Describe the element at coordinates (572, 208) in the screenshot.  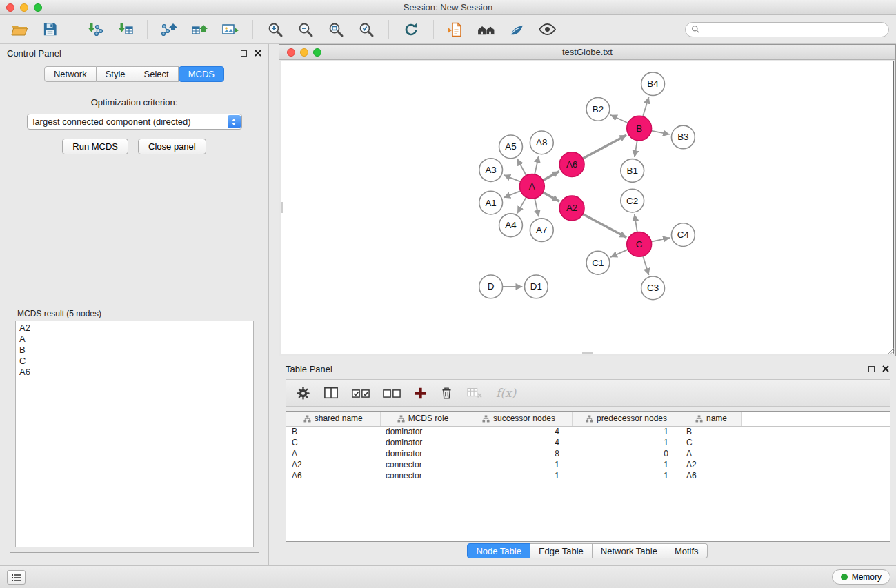
I see `graph-node-A2: A2` at that location.